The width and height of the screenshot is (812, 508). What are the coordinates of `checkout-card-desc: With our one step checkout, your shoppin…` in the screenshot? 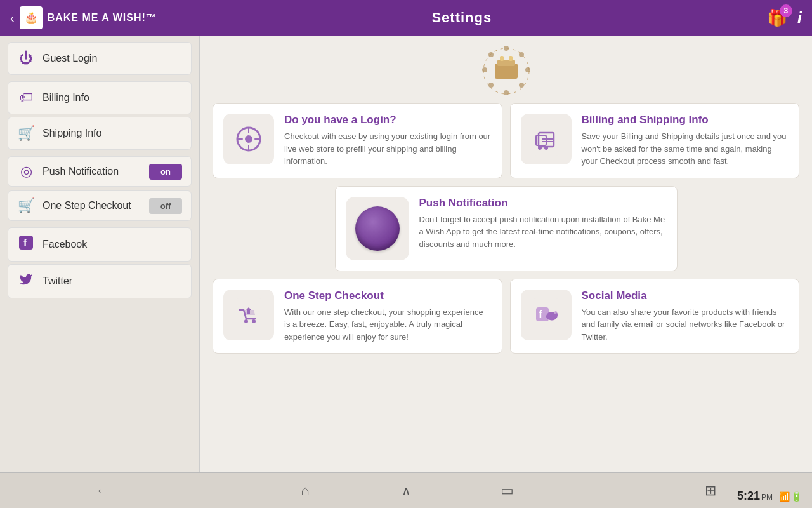 It's located at (388, 325).